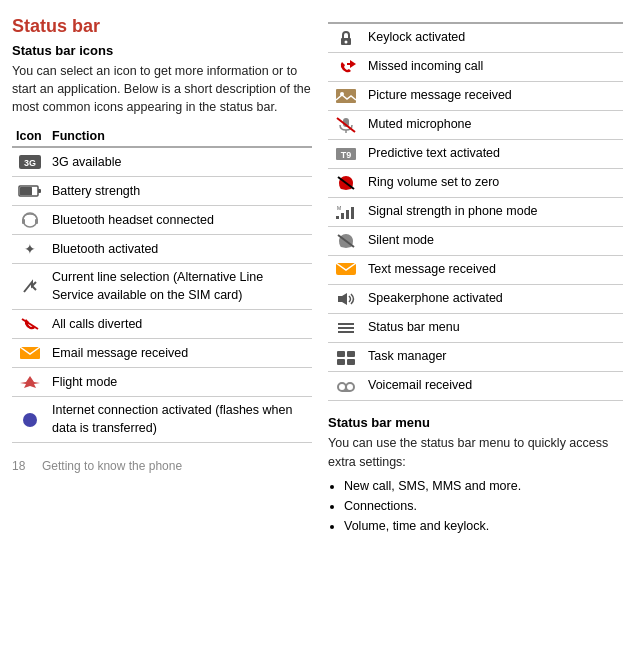  What do you see at coordinates (162, 250) in the screenshot?
I see `left-table-row: ✦ Bluetooth activated` at bounding box center [162, 250].